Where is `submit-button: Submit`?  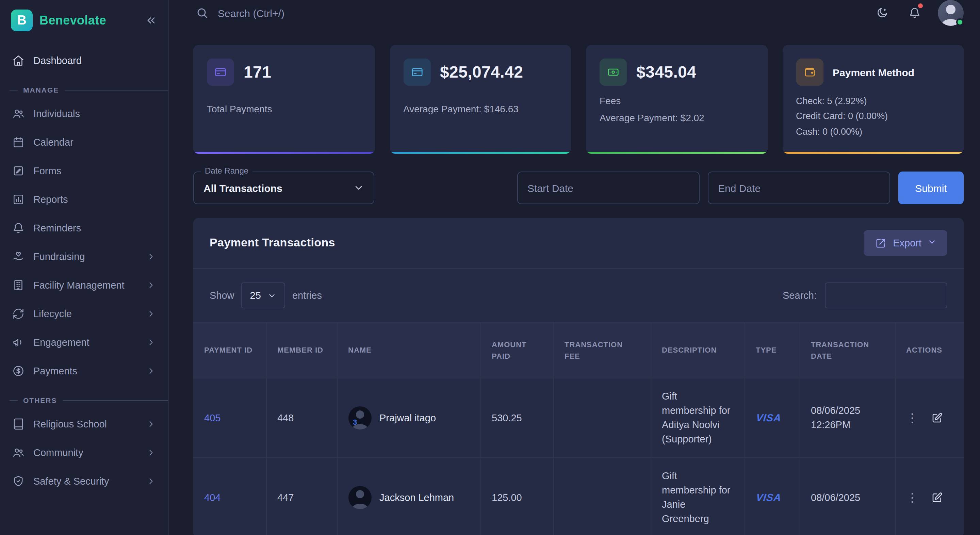 submit-button: Submit is located at coordinates (931, 188).